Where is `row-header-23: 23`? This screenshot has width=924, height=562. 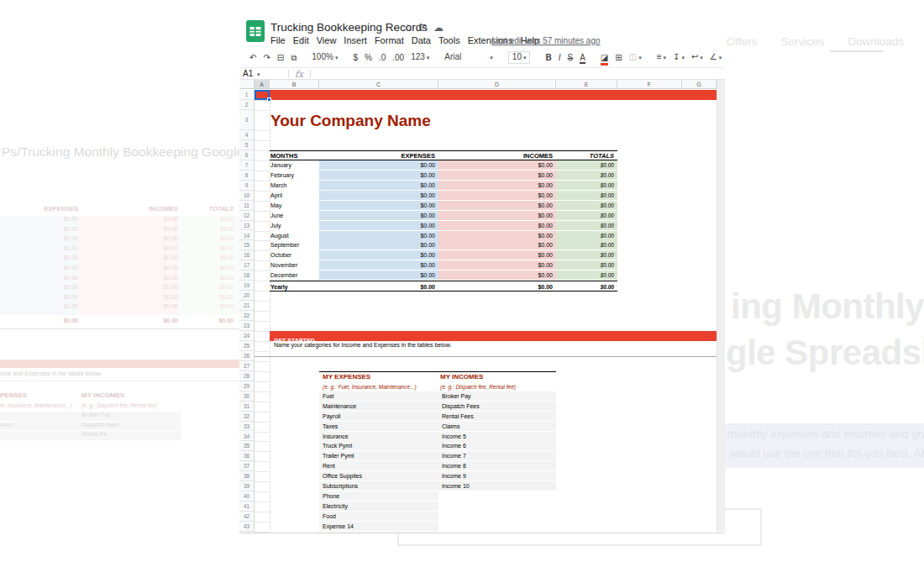 row-header-23: 23 is located at coordinates (247, 326).